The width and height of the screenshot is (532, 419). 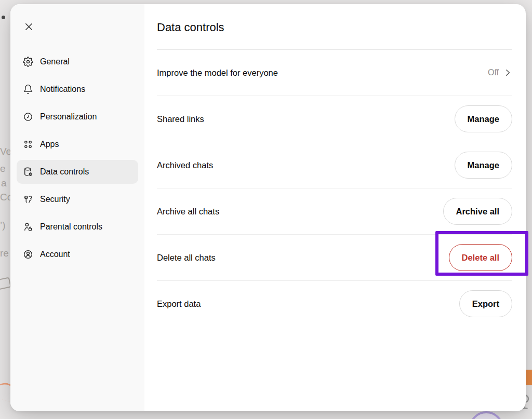 What do you see at coordinates (486, 304) in the screenshot?
I see `export-data-button: Export` at bounding box center [486, 304].